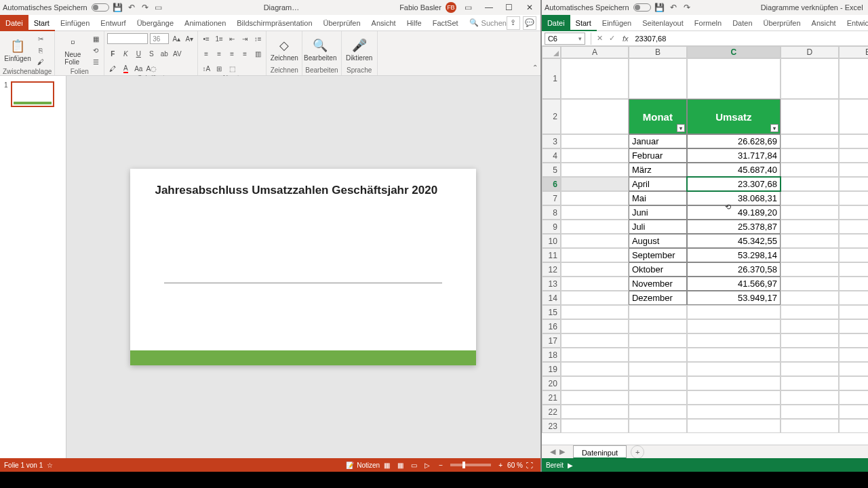 This screenshot has height=488, width=868. I want to click on filter-icon: ▾, so click(681, 128).